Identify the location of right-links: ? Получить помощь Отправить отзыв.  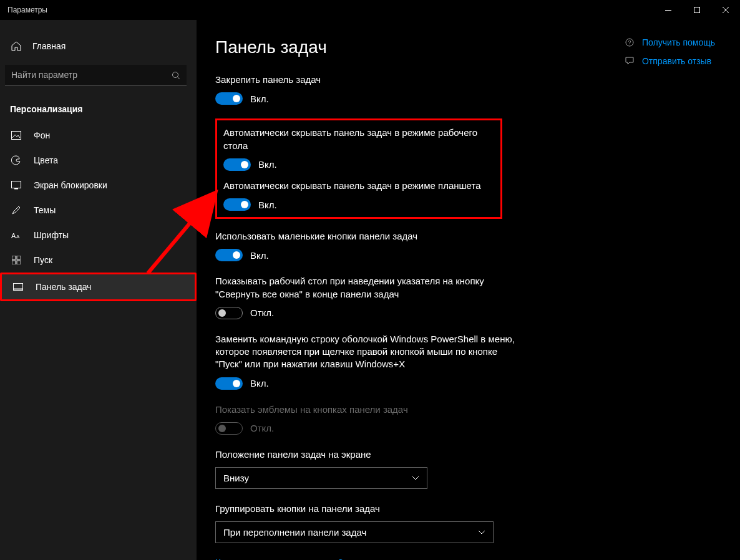
(670, 56).